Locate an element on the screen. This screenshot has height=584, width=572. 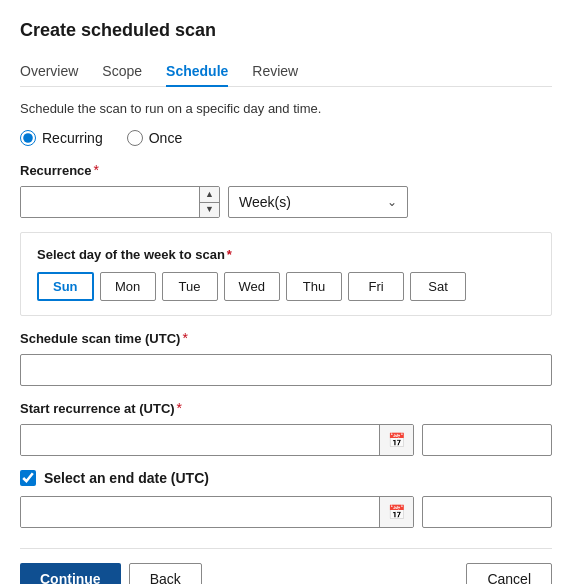
back-button: Back is located at coordinates (166, 574).